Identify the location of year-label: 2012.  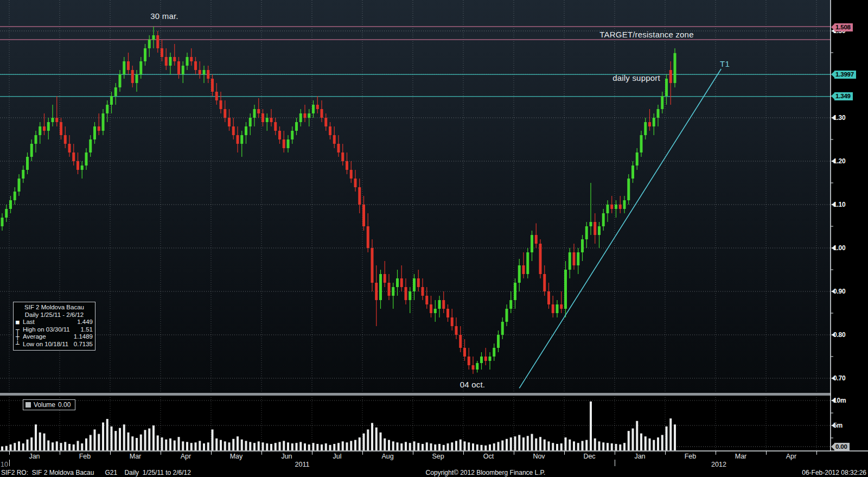
(719, 465).